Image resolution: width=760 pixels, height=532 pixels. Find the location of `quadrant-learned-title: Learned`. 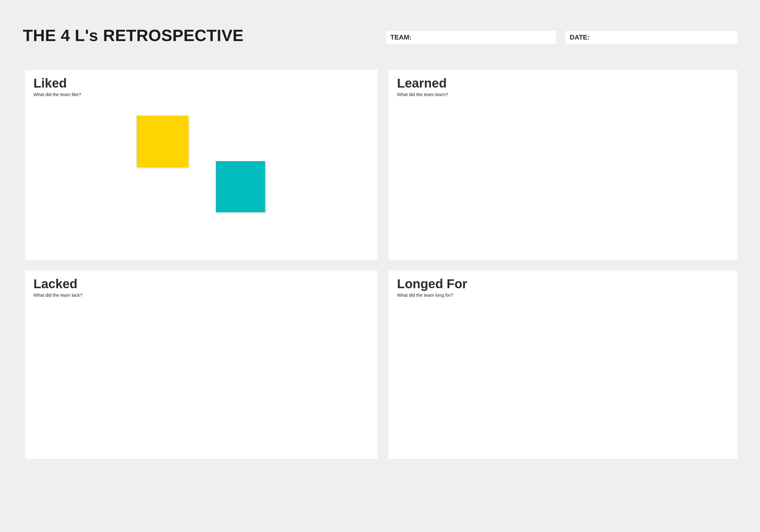

quadrant-learned-title: Learned is located at coordinates (563, 83).